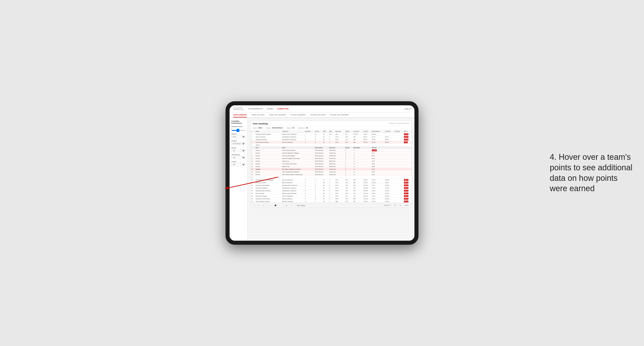 The height and width of the screenshot is (346, 644). What do you see at coordinates (331, 164) in the screenshot?
I see `portal-panel: Team Standings Update time: 13/03/2024 1…` at bounding box center [331, 164].